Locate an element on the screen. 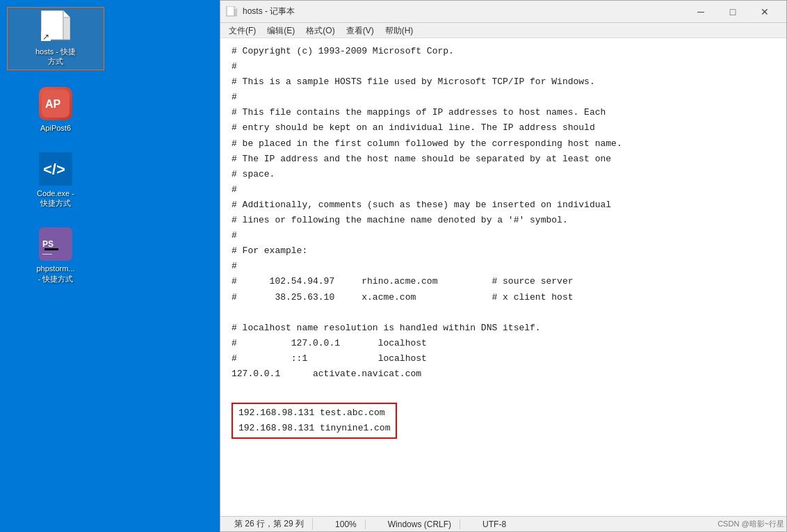 The width and height of the screenshot is (787, 532). menu-help: 帮助(H) is located at coordinates (399, 31).